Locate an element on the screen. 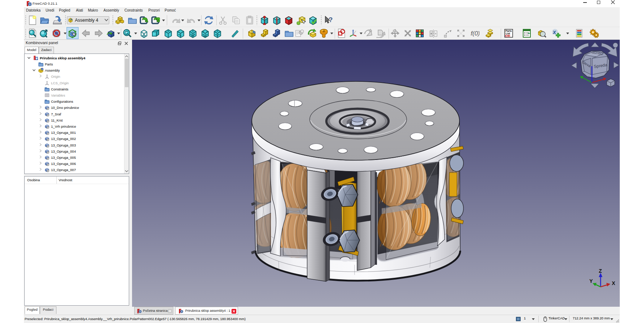 This screenshot has width=644, height=323. svg-text: ALL is located at coordinates (508, 36).